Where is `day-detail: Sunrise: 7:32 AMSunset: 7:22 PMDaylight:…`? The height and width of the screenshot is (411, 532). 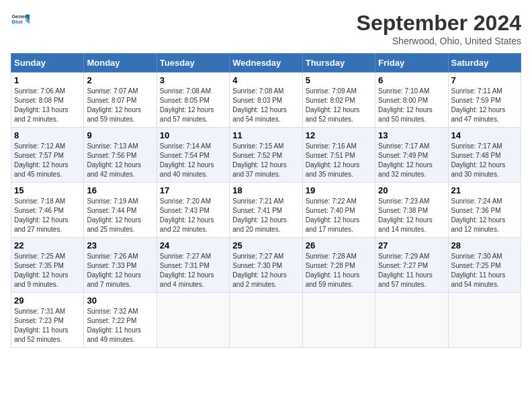
day-detail: Sunrise: 7:32 AMSunset: 7:22 PMDaylight:… is located at coordinates (114, 325).